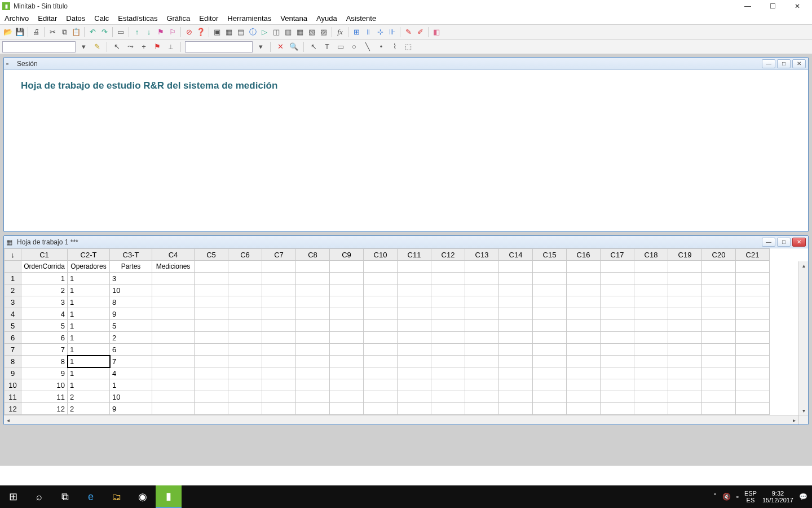  I want to click on cell: 2, so click(45, 290).